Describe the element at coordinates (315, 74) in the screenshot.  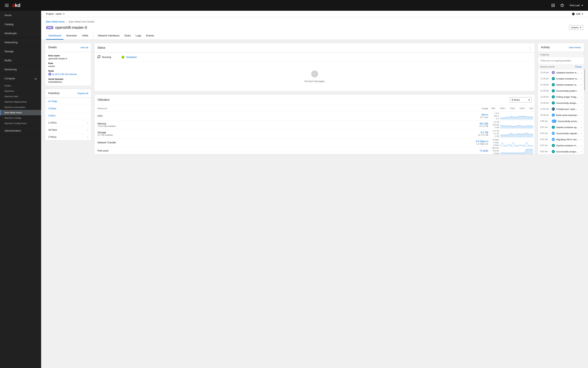
I see `check-icon: ✓` at that location.